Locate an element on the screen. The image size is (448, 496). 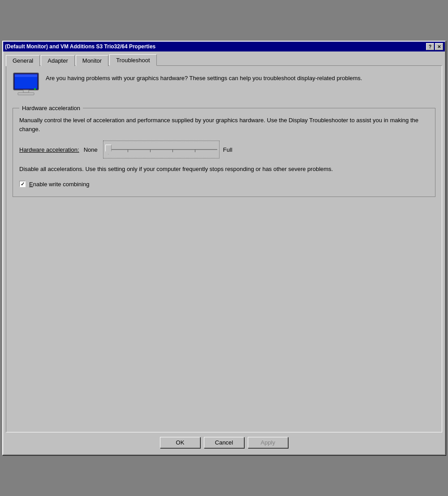
monitor-icon is located at coordinates (26, 84).